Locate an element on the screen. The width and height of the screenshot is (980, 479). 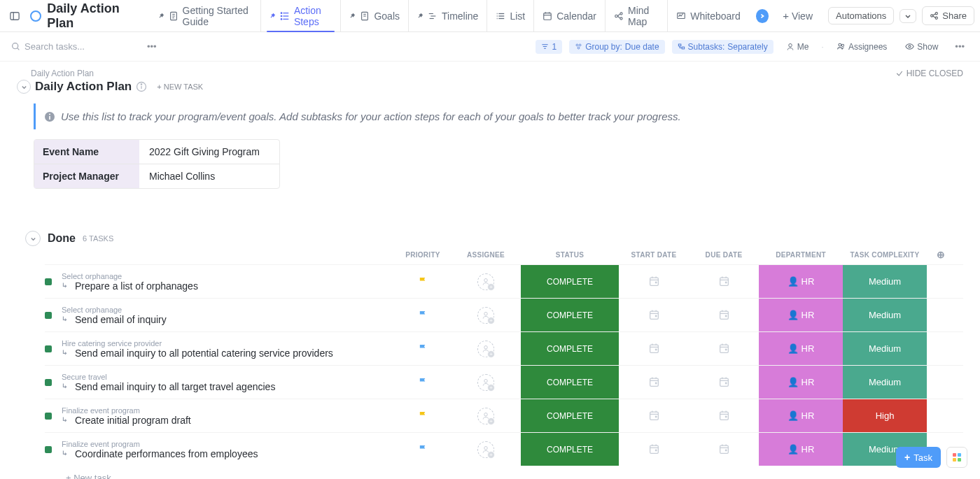
task-row: Select orphanage Send email of inquiry +… is located at coordinates (504, 315).